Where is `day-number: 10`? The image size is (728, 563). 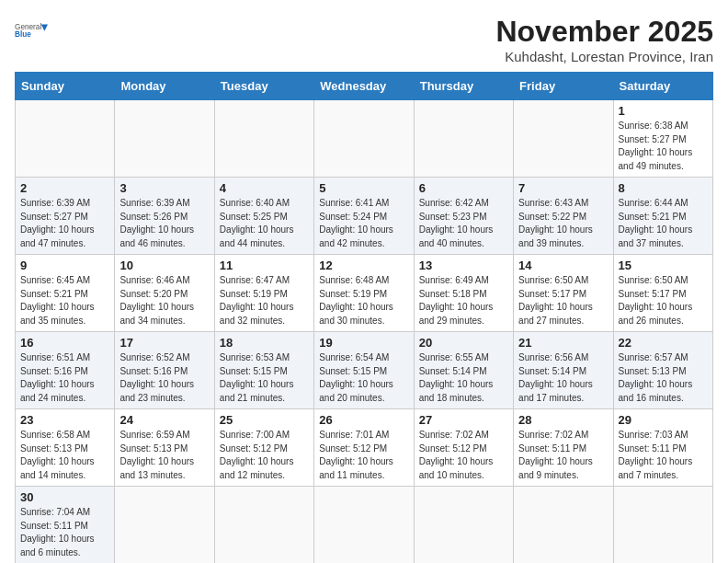
day-number: 10 is located at coordinates (164, 265).